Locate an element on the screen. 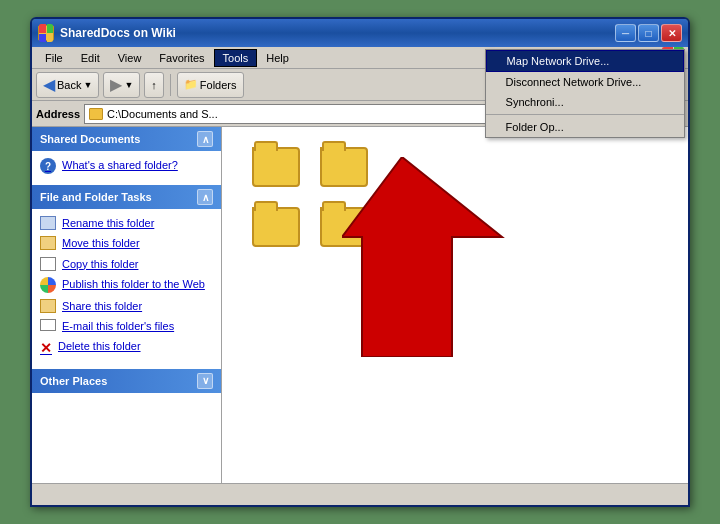 Image resolution: width=720 pixels, height=524 pixels. file-folder-tasks-collapse: ∧ is located at coordinates (205, 197).